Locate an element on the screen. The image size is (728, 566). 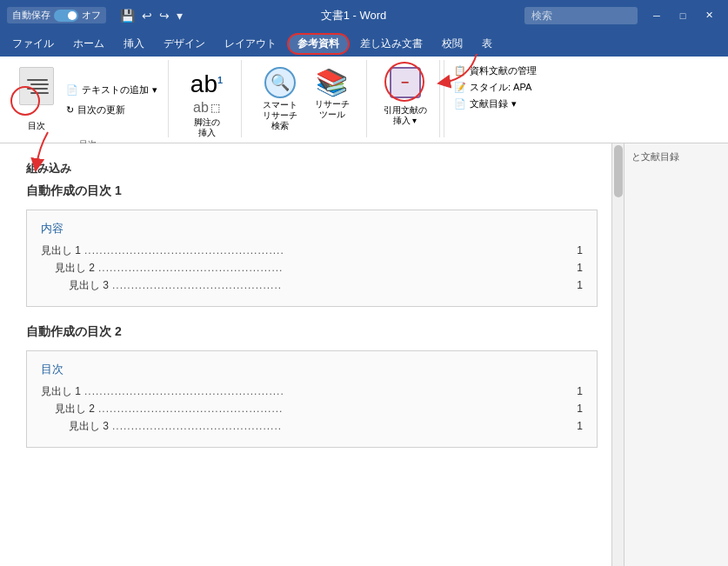
title-bar-left: 自動保存 オフ 💾 ↩ ↪ ▾ is located at coordinates (95, 16).